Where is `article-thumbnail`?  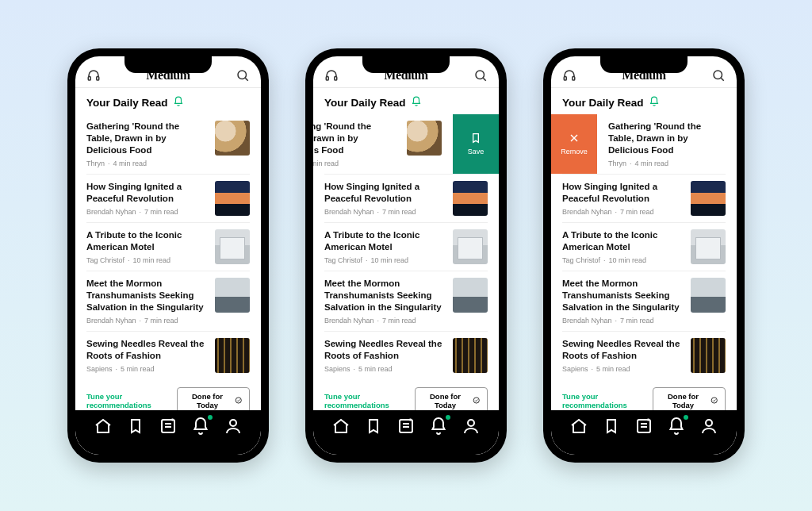 article-thumbnail is located at coordinates (470, 355).